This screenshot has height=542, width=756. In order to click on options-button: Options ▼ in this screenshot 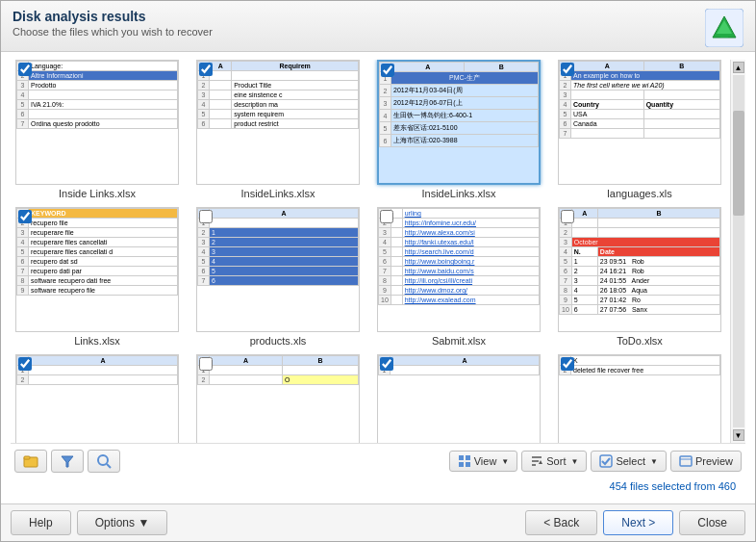, I will do `click(123, 523)`.